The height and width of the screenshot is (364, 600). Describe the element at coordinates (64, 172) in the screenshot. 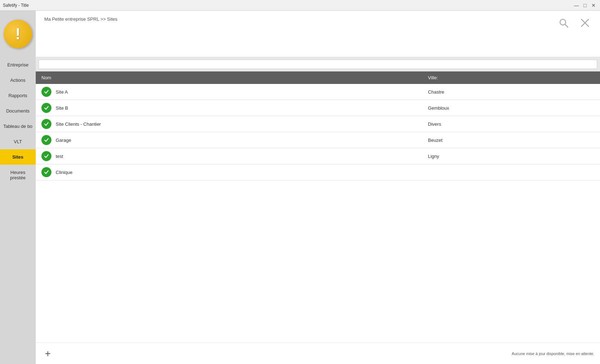

I see `site-name: Clinique` at that location.